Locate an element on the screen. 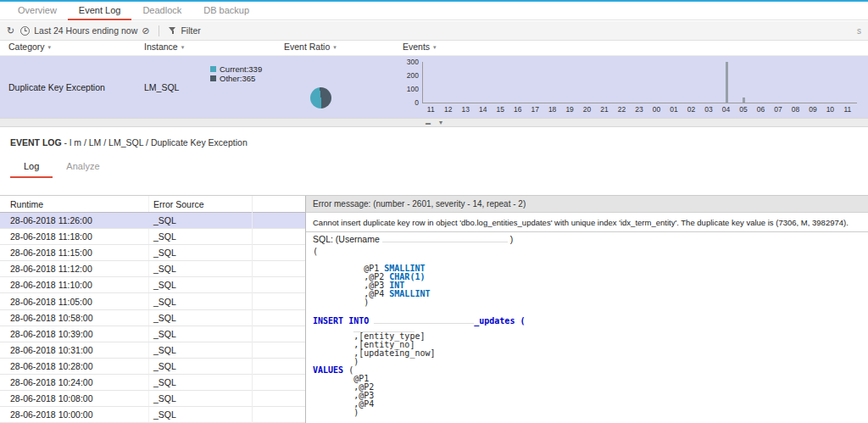  refresh-icon: ↻ is located at coordinates (10, 31).